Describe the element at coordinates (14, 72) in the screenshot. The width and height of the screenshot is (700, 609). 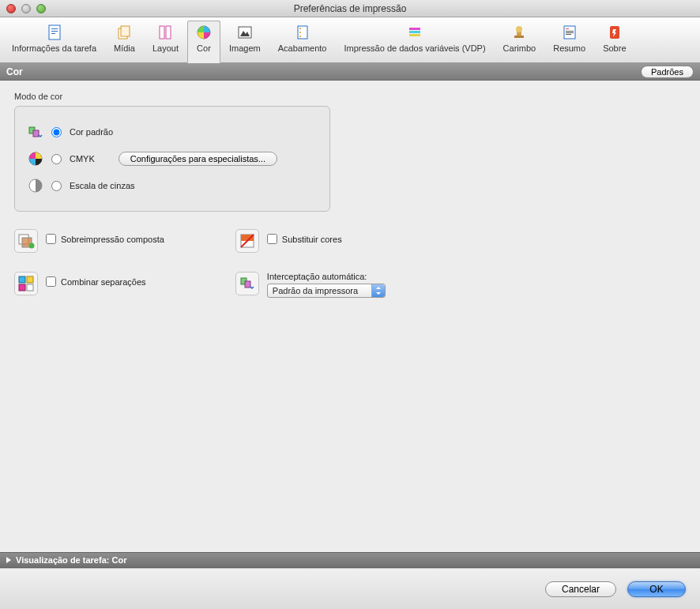
I see `section-title: Cor` at that location.